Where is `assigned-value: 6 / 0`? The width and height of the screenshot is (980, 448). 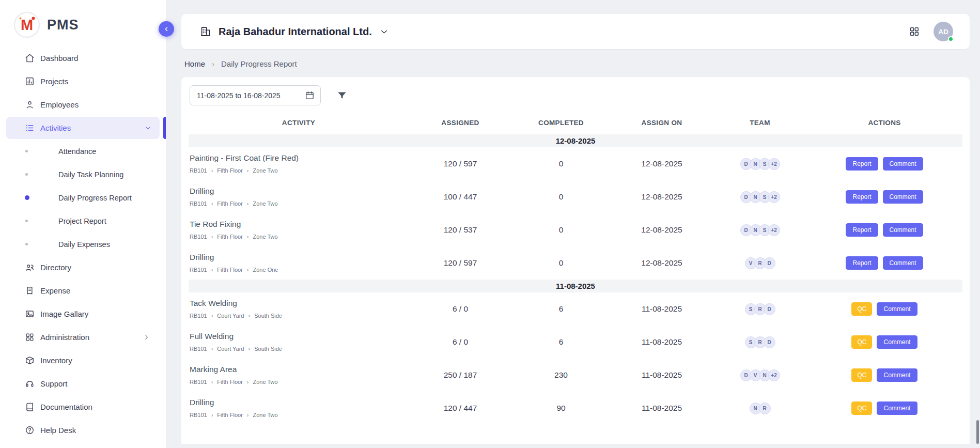 assigned-value: 6 / 0 is located at coordinates (460, 342).